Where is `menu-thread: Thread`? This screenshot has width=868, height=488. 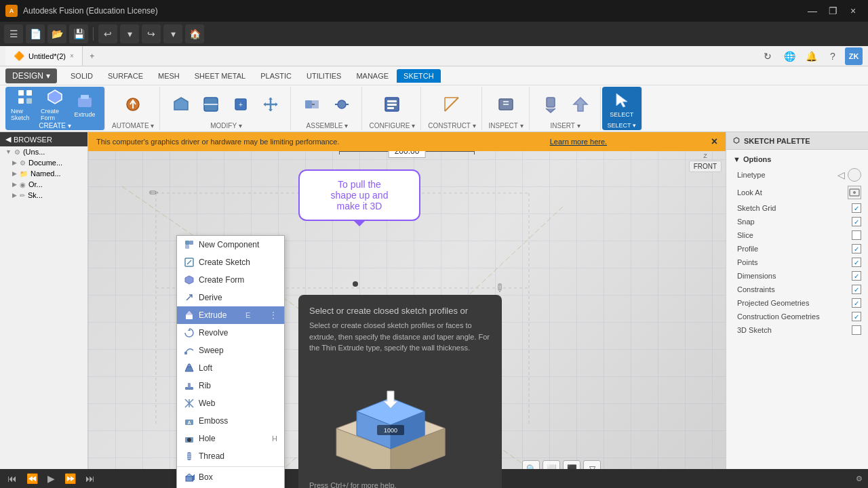 menu-thread: Thread is located at coordinates (231, 456).